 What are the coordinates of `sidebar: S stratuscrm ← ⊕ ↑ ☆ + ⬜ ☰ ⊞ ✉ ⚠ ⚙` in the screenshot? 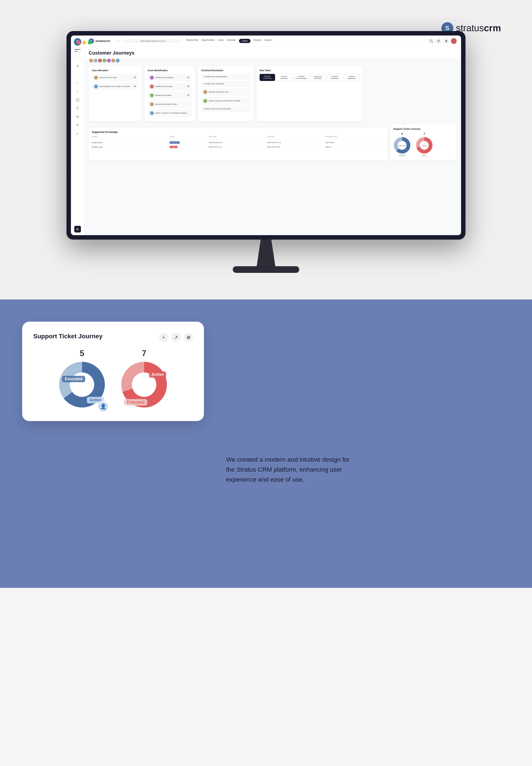 It's located at (78, 135).